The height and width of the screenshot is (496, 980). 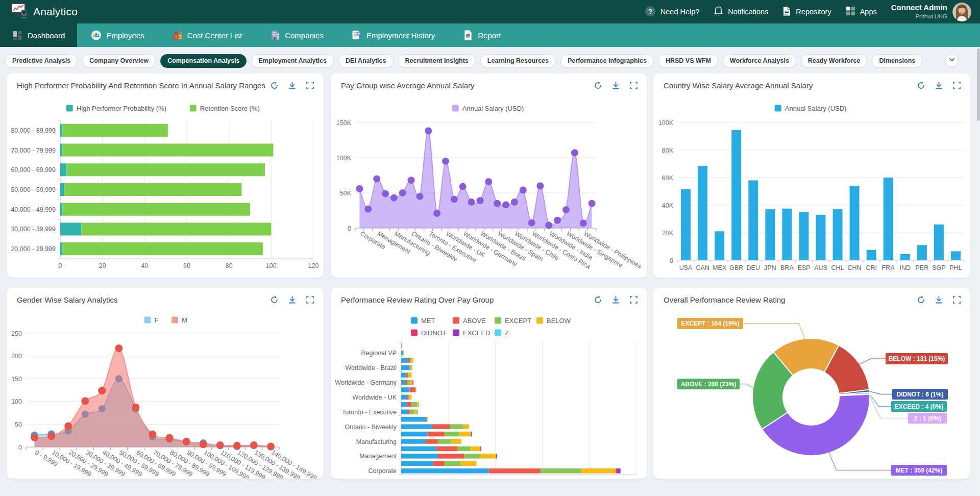 What do you see at coordinates (760, 61) in the screenshot?
I see `filter-pill-workforce-analysis: Workforce Analysis` at bounding box center [760, 61].